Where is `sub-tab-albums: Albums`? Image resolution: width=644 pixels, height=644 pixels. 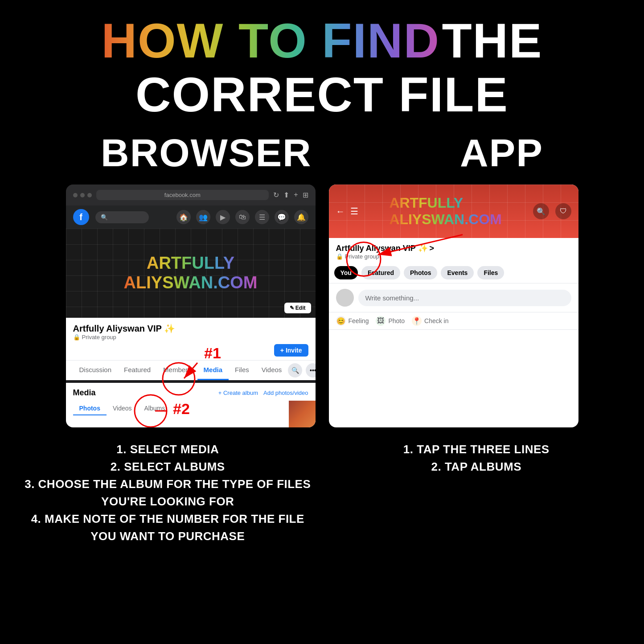
sub-tab-albums: Albums is located at coordinates (155, 409).